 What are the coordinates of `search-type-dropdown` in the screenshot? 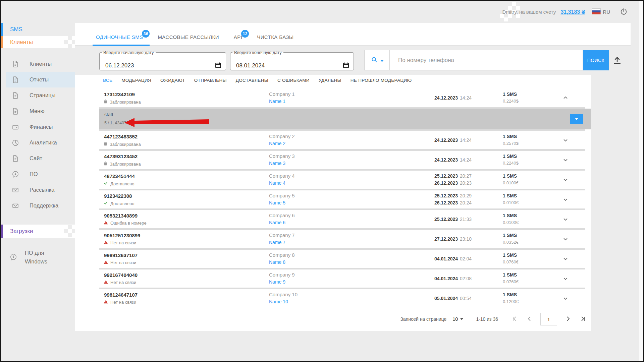 It's located at (377, 60).